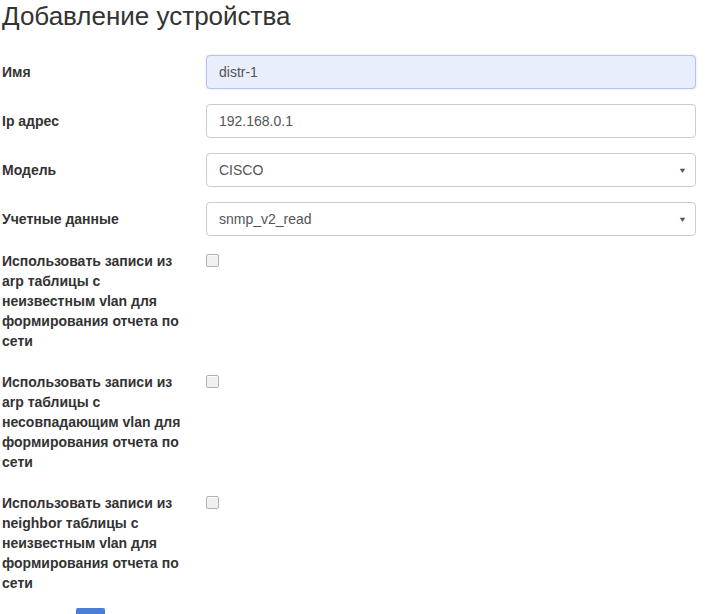 The height and width of the screenshot is (614, 706). Describe the element at coordinates (456, 121) in the screenshot. I see `ip-field-control` at that location.